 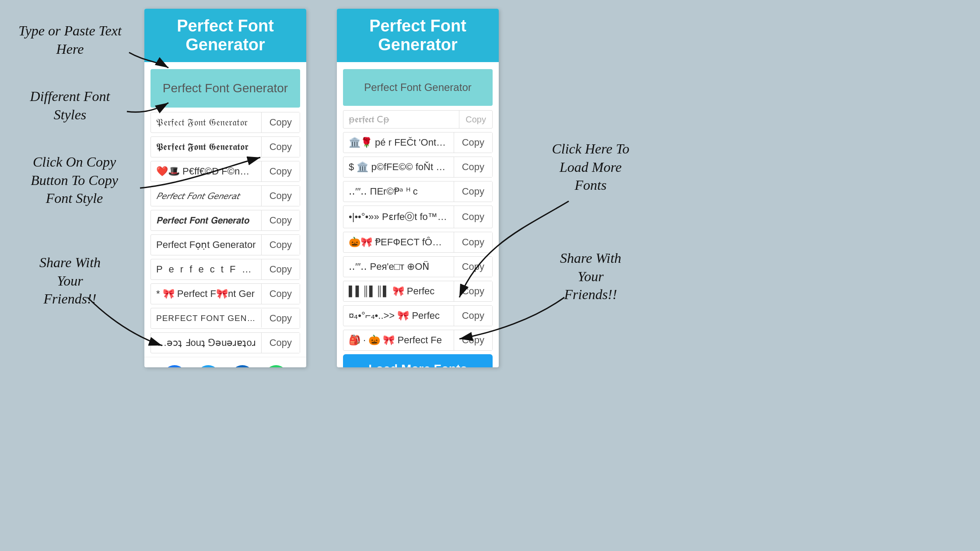 What do you see at coordinates (225, 188) in the screenshot?
I see `left-panel: Perfect Font Generator Perfect Font Gene…` at bounding box center [225, 188].